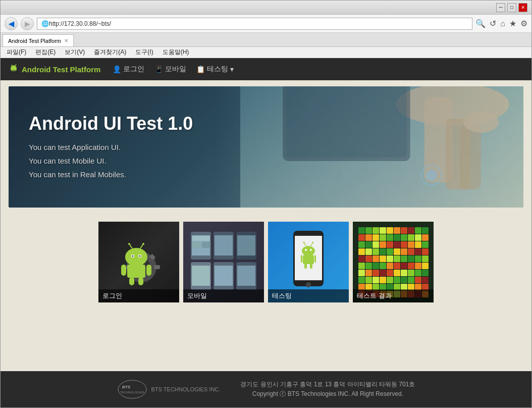  What do you see at coordinates (75, 53) in the screenshot?
I see `menu-view: 보기(V)` at bounding box center [75, 53].